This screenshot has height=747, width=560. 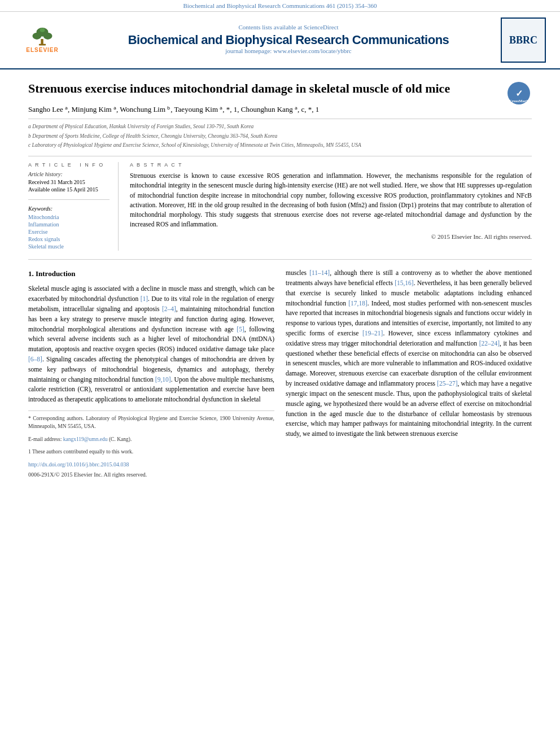 I want to click on authors: Sangho Lee ᵃ, Minjung Kim ᵃ, Wonchung Li…, so click(x=280, y=110).